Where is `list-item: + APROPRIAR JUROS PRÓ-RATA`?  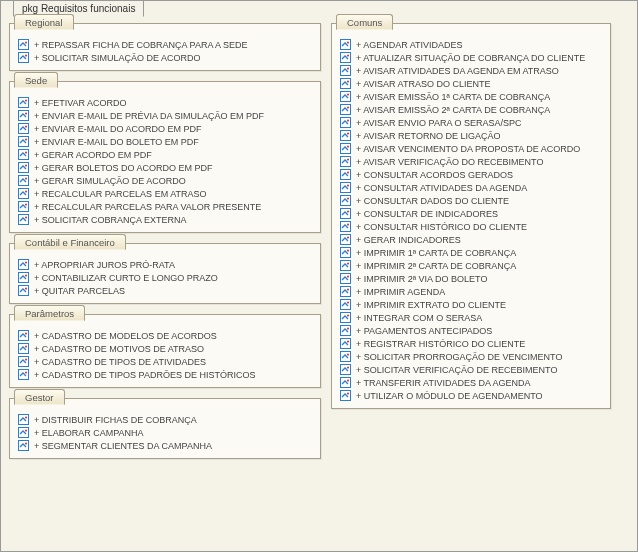
list-item: + APROPRIAR JUROS PRÓ-RATA is located at coordinates (165, 264).